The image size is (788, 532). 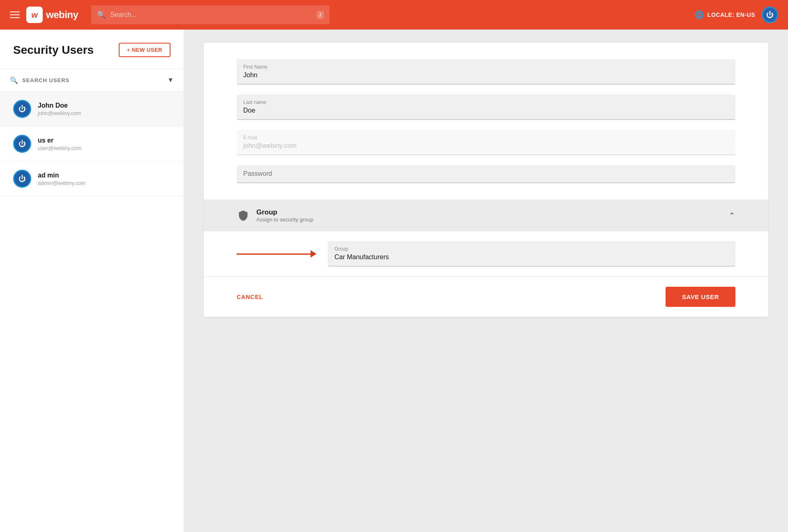 What do you see at coordinates (770, 15) in the screenshot?
I see `power-button: ⏻` at bounding box center [770, 15].